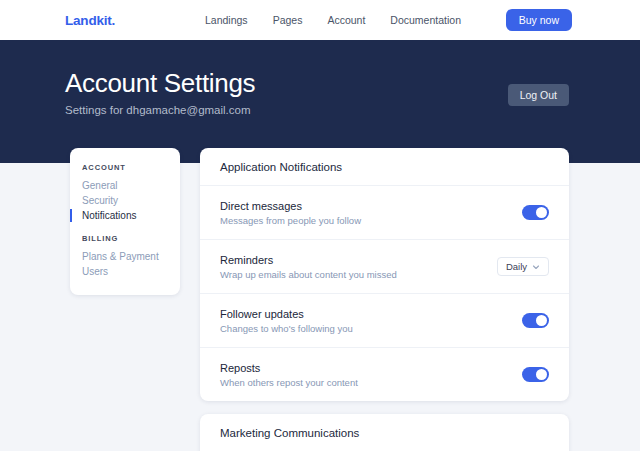 The width and height of the screenshot is (640, 451). I want to click on card-title-application-notifications: Application Notifications, so click(384, 167).